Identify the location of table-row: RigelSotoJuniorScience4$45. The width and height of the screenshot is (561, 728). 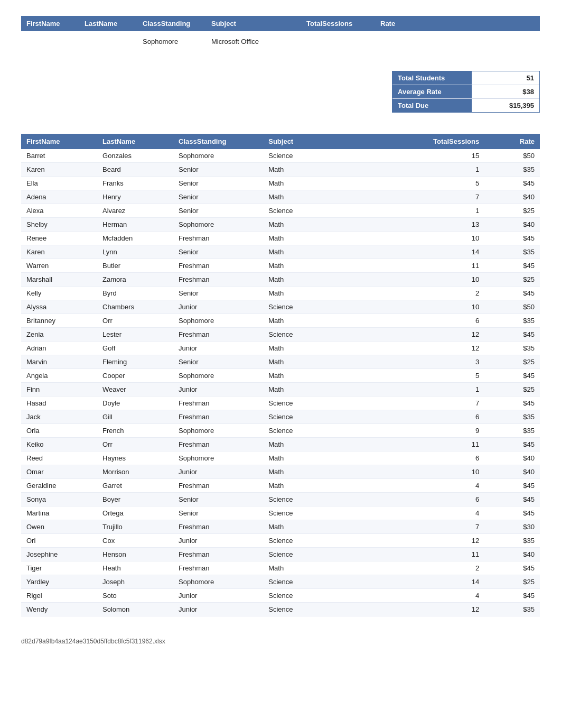
(280, 596).